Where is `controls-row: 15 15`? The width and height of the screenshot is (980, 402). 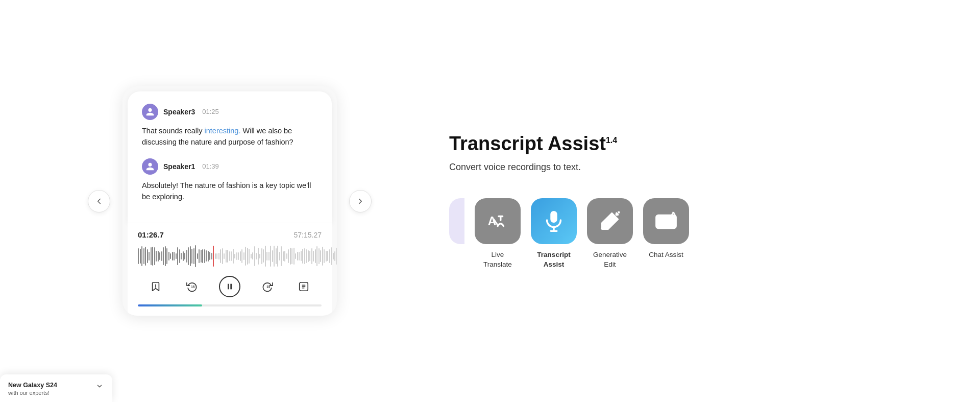 controls-row: 15 15 is located at coordinates (230, 287).